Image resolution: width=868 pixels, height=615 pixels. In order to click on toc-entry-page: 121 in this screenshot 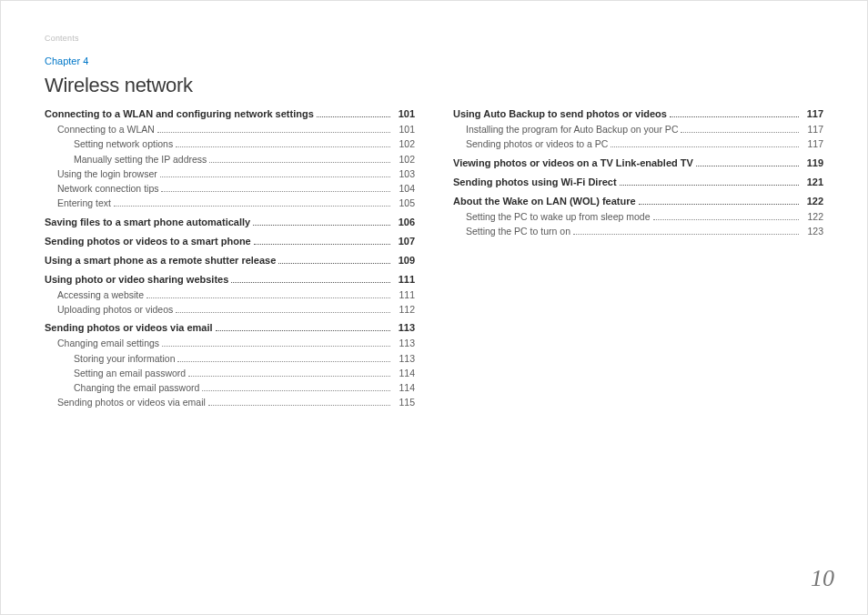, I will do `click(812, 182)`.